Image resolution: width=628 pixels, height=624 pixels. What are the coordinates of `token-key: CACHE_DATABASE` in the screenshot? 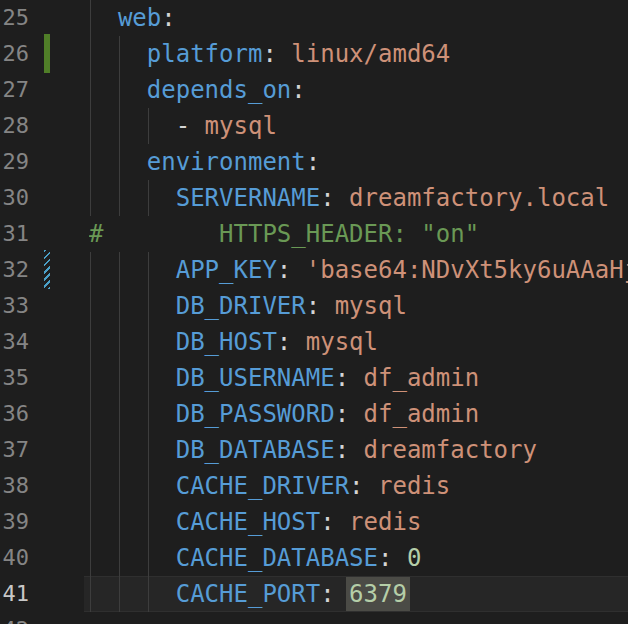 It's located at (277, 558).